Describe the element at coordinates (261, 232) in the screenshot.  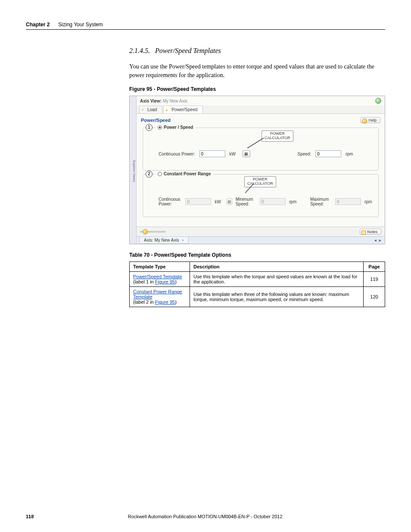
I see `panel-footer: Notes` at that location.